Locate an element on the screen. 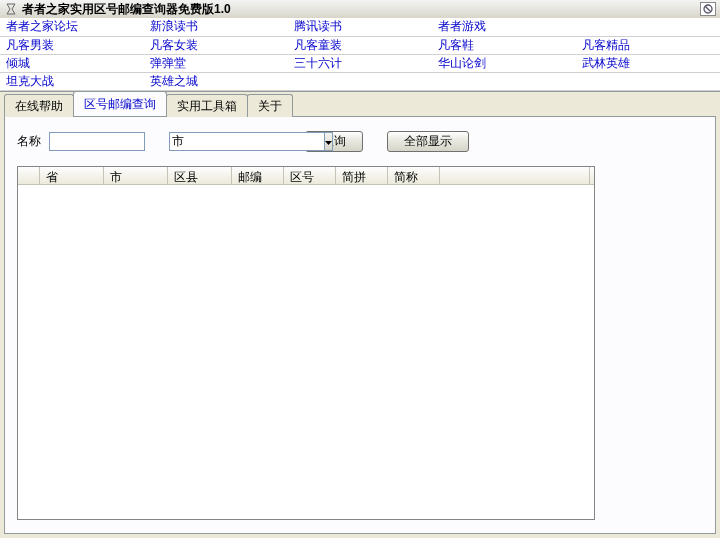  link-item: 华山论剑 is located at coordinates (462, 63).